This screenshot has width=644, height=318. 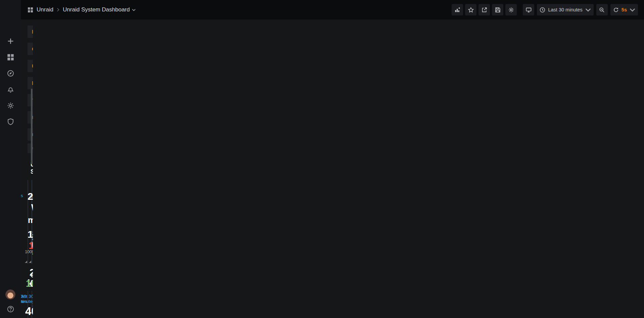 What do you see at coordinates (99, 10) in the screenshot?
I see `dashboard-title-dropdown: Unraid System Dashboard` at bounding box center [99, 10].